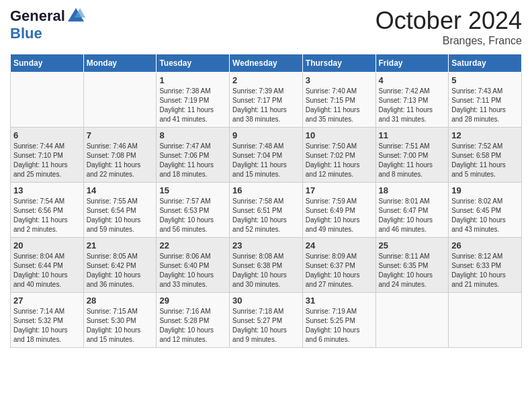 The width and height of the screenshot is (532, 411). Describe the element at coordinates (412, 100) in the screenshot. I see `cell-week1-day5: 4Sunrise: 7:42 AMSunset: 7:13 PMDaylight…` at that location.